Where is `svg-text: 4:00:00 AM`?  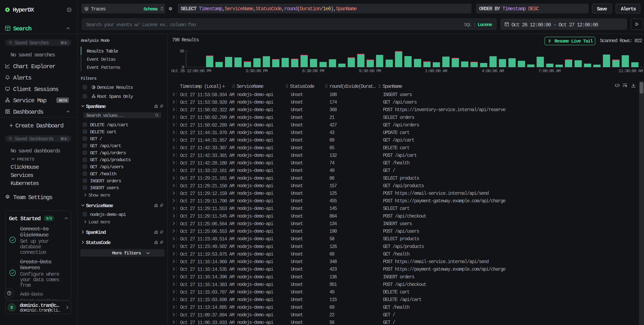 svg-text: 4:00:00 AM is located at coordinates (493, 71).